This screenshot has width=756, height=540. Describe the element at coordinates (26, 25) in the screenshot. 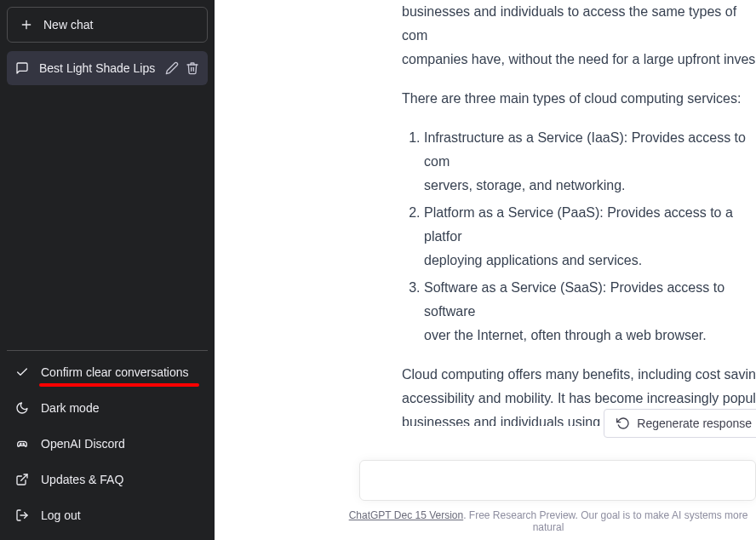

I see `plus-icon` at that location.